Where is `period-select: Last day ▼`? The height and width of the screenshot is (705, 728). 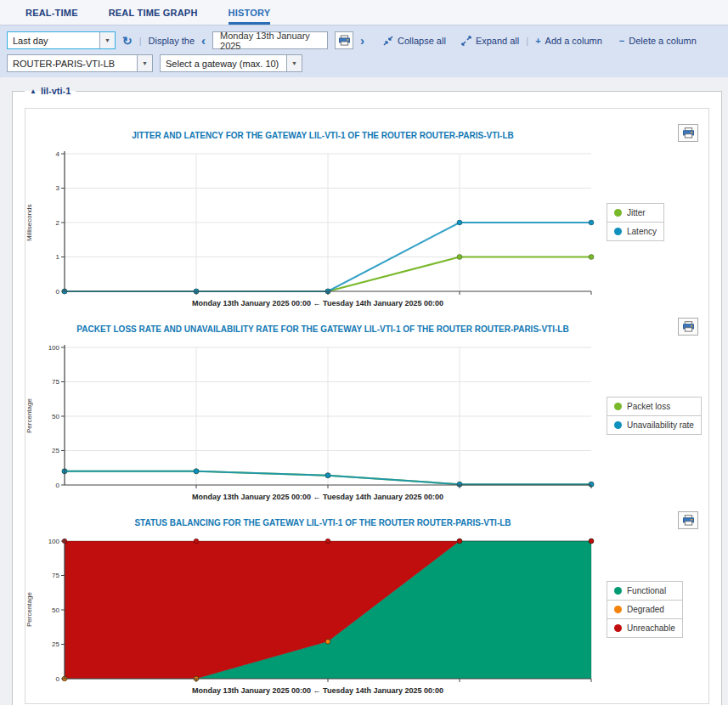 period-select: Last day ▼ is located at coordinates (61, 41).